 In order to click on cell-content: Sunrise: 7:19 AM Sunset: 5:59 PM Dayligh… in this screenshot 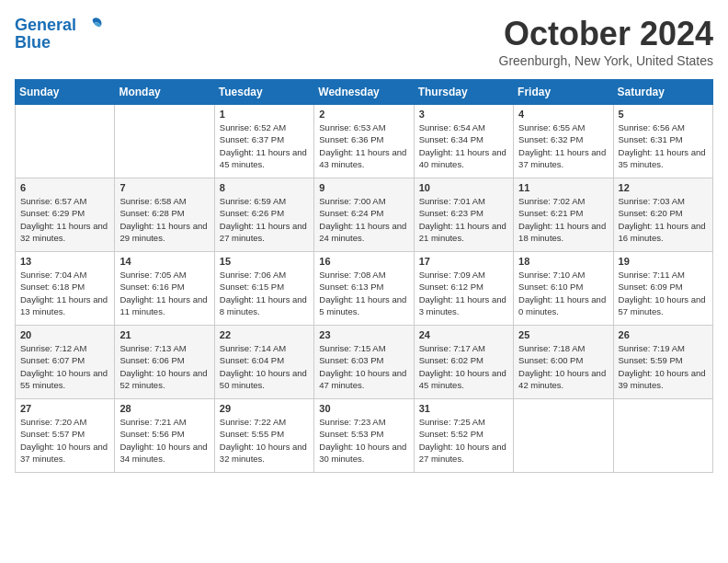, I will do `click(664, 366)`.